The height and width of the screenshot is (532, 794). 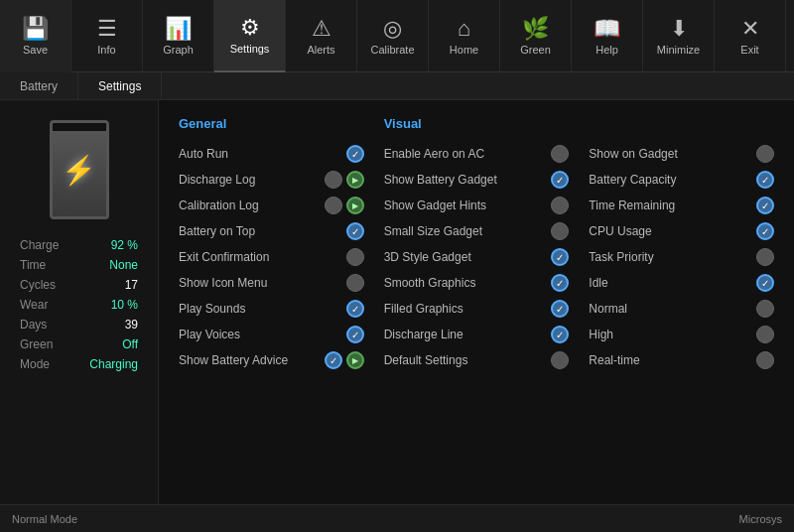 I want to click on status-right: Microsys, so click(x=760, y=519).